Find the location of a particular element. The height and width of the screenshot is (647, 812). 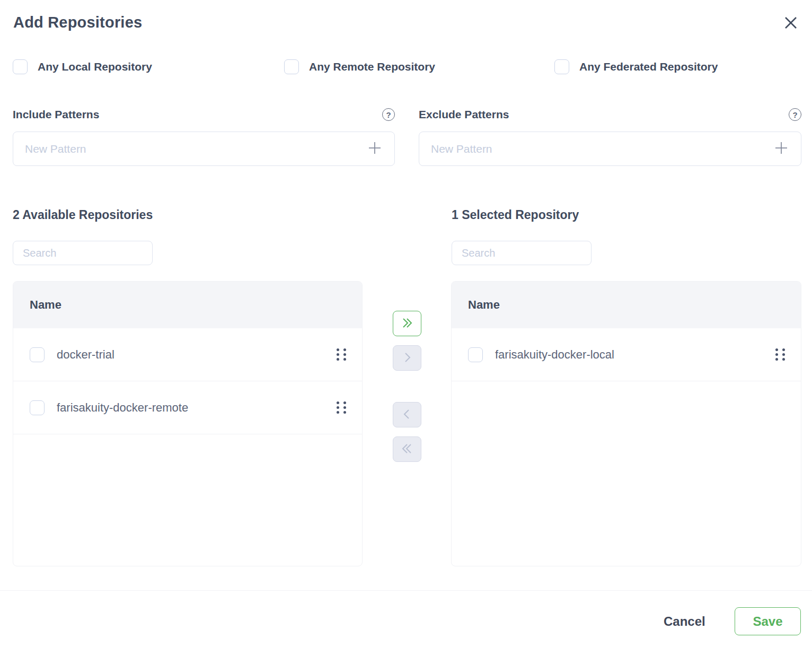

move-left-button is located at coordinates (407, 415).